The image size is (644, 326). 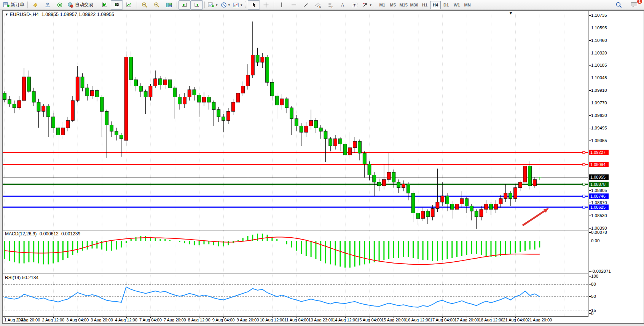 I want to click on svg-text: E, so click(x=320, y=7).